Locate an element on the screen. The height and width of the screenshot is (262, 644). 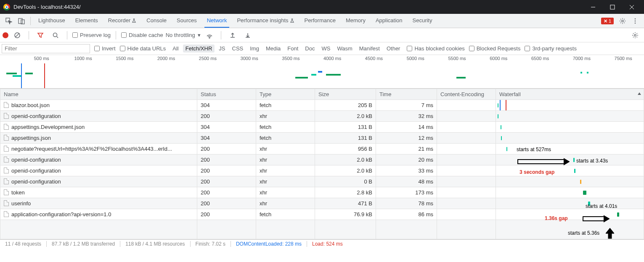
tab-recorder: Recorder is located at coordinates (122, 21).